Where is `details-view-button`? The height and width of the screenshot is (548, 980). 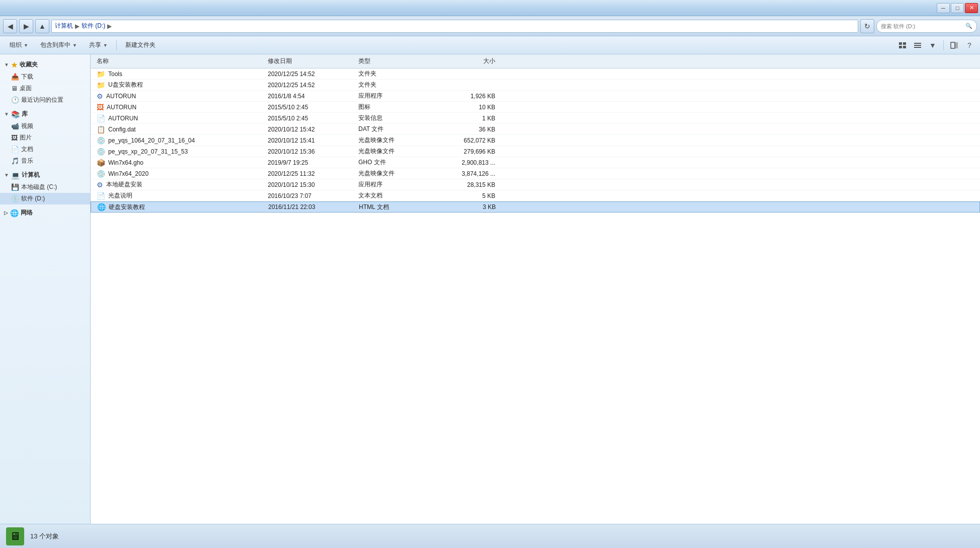
details-view-button is located at coordinates (918, 45).